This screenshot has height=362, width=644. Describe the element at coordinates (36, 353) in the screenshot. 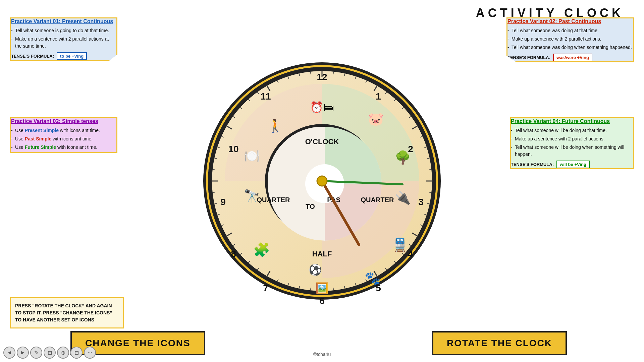

I see `toolbar-edit-button: ✎` at that location.